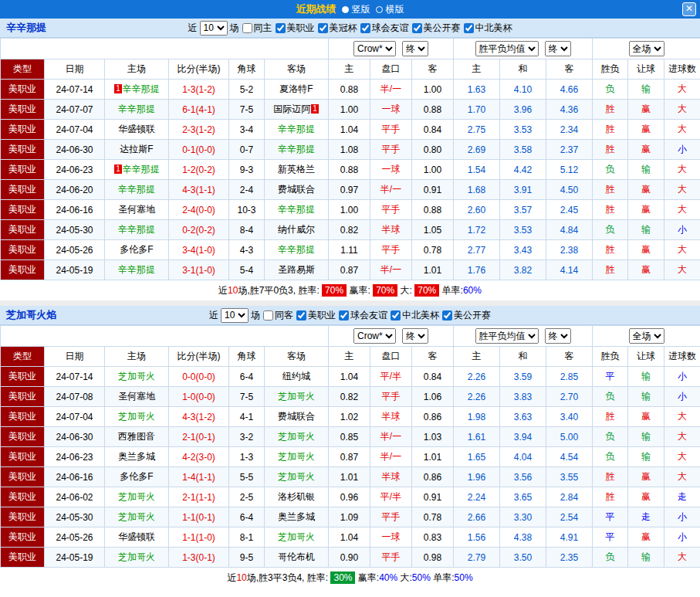 The image size is (700, 597). I want to click on col-header-asian-away: 客, so click(433, 70).